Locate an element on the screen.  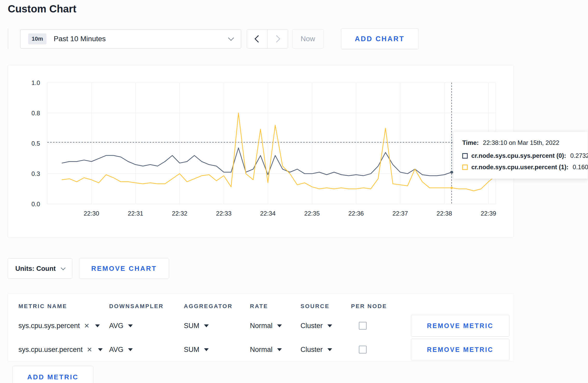
col-header-downsampler: DOWNSAMPLER is located at coordinates (146, 306).